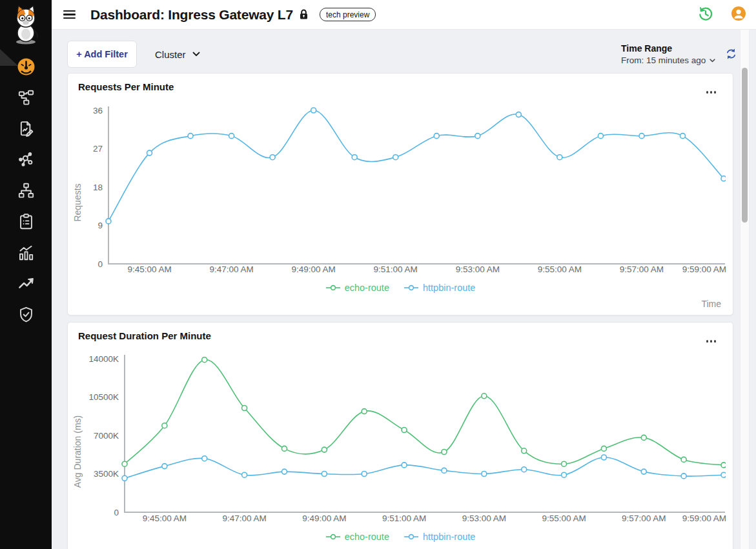  Describe the element at coordinates (26, 275) in the screenshot. I see `sidebar` at that location.